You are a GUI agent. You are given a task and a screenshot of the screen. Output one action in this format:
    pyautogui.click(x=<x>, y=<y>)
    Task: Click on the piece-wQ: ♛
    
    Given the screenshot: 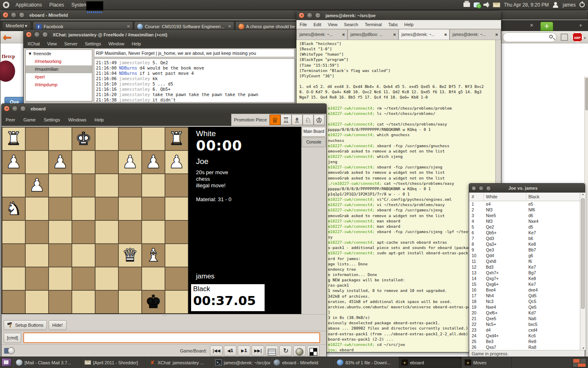 What is the action you would take?
    pyautogui.click(x=130, y=255)
    